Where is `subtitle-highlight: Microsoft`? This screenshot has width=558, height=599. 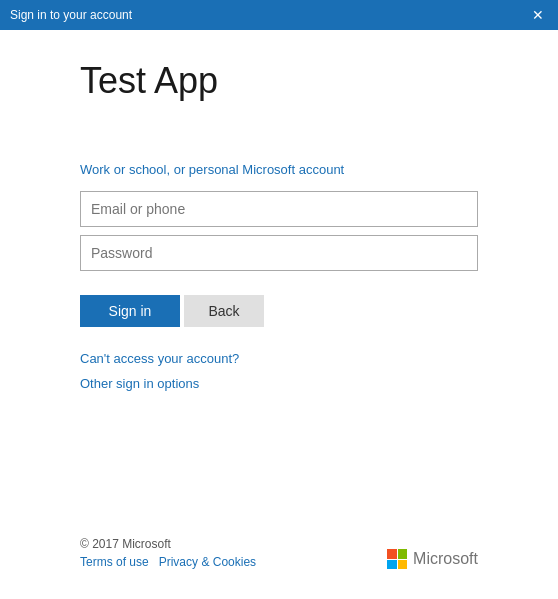 subtitle-highlight: Microsoft is located at coordinates (268, 170).